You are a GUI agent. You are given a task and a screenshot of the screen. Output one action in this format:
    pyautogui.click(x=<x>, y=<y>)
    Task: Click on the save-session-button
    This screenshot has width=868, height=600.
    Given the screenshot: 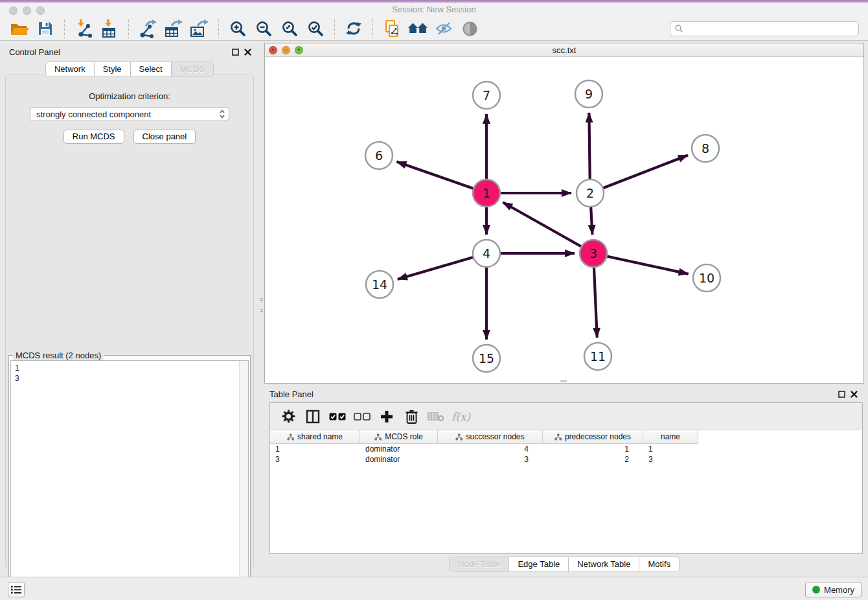 What is the action you would take?
    pyautogui.click(x=45, y=29)
    